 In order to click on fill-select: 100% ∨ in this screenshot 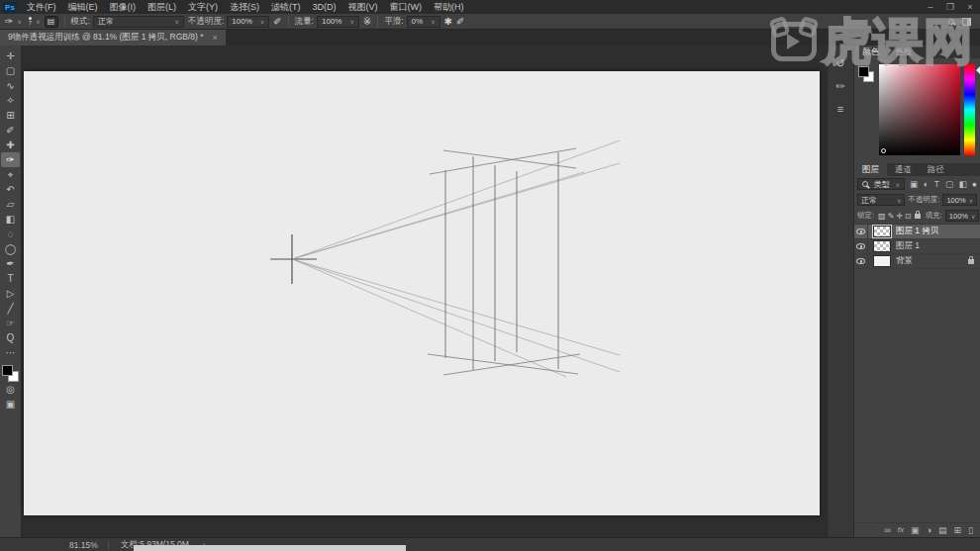, I will do `click(962, 216)`.